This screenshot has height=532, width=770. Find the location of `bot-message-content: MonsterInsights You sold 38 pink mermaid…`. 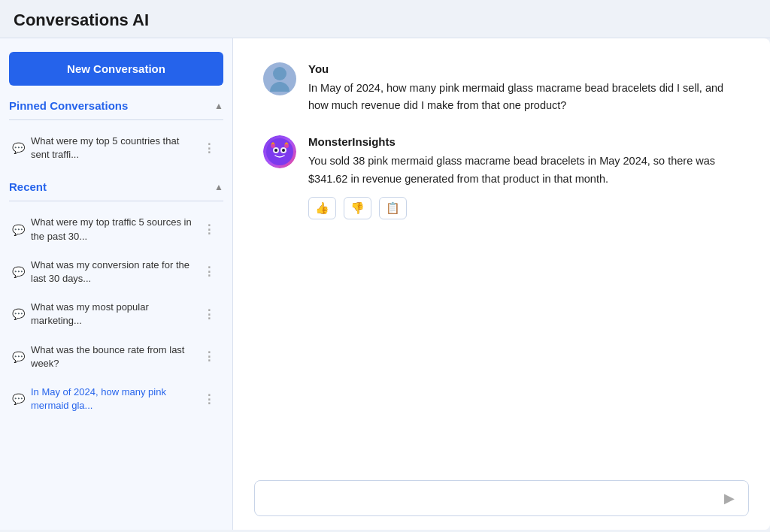

bot-message-content: MonsterInsights You sold 38 pink mermaid… is located at coordinates (524, 177).